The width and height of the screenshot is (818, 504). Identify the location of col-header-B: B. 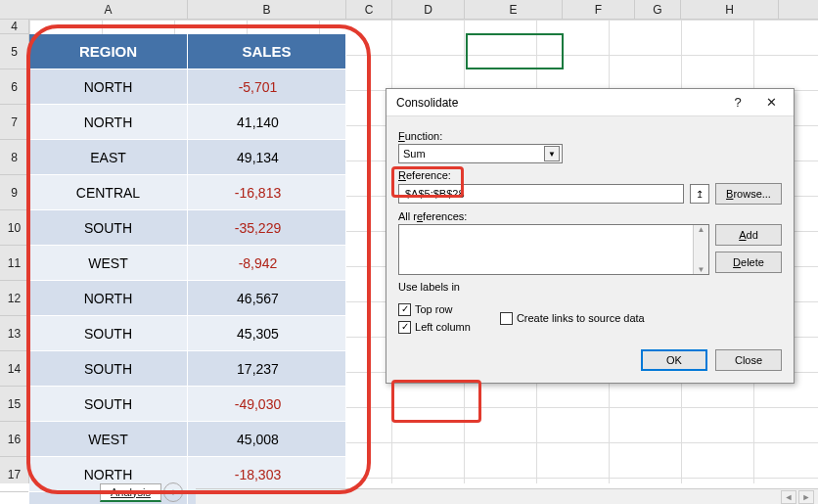
(267, 10).